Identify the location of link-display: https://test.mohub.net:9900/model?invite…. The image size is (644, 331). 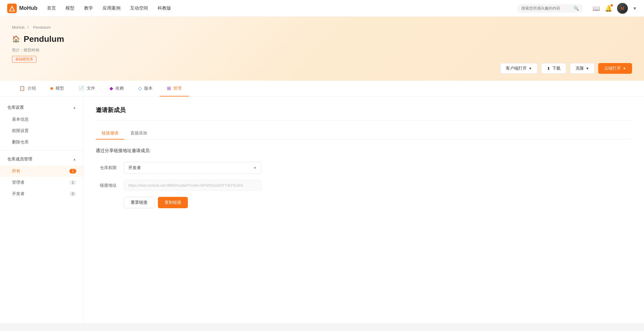
(193, 185).